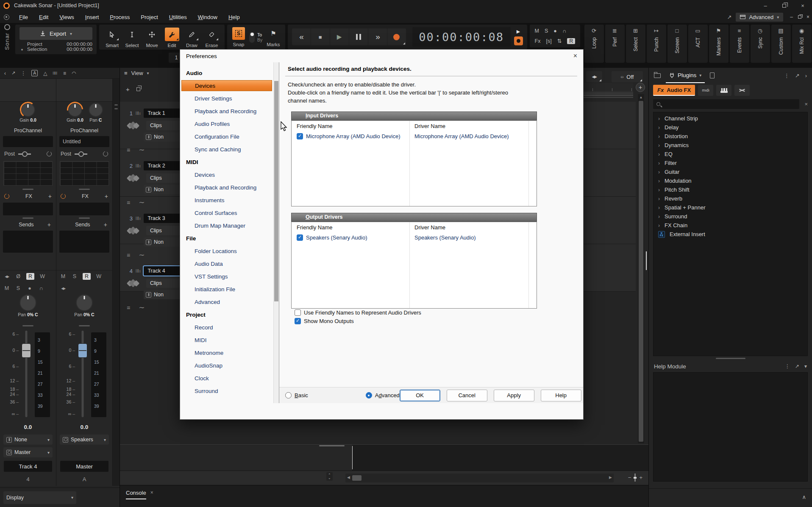  I want to click on toolbar-module: ⟳ Loop, so click(594, 44).